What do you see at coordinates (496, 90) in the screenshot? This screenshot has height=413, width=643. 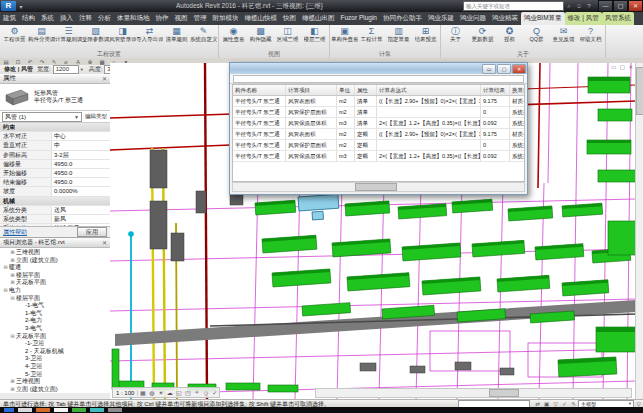 I see `column-header: 计算结果` at bounding box center [496, 90].